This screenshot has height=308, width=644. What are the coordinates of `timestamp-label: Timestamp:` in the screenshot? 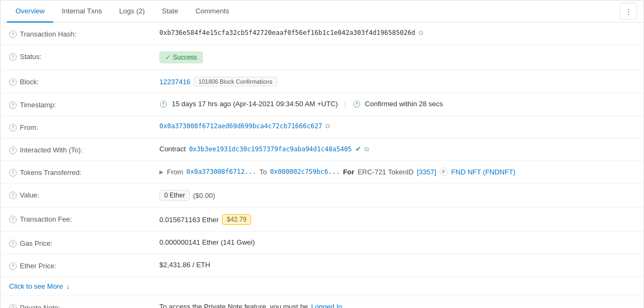 It's located at (38, 105).